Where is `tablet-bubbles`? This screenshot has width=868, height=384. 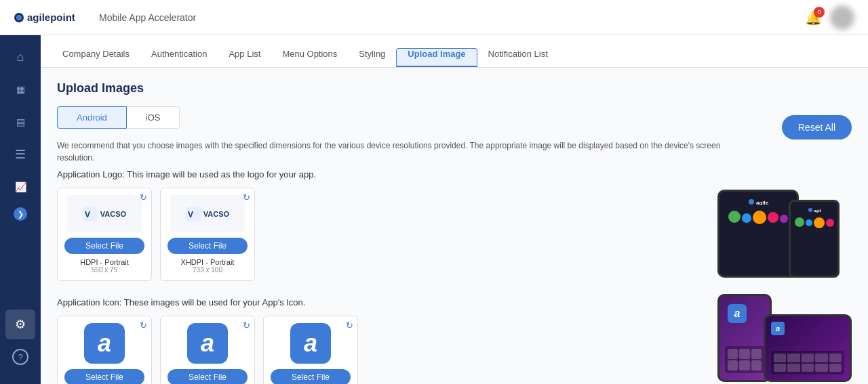
tablet-bubbles is located at coordinates (758, 217).